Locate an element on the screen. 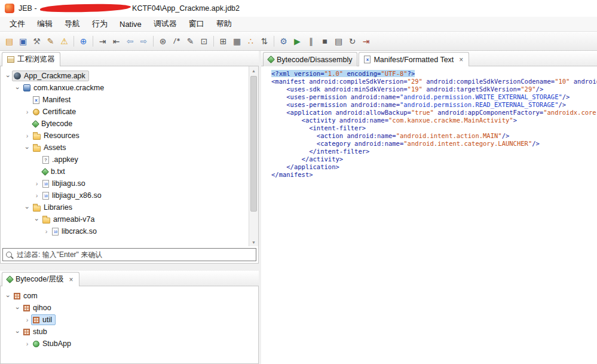 Image resolution: width=597 pixels, height=364 pixels. code-line: <manifest android:compileSdkVersion="29"… is located at coordinates (434, 81).